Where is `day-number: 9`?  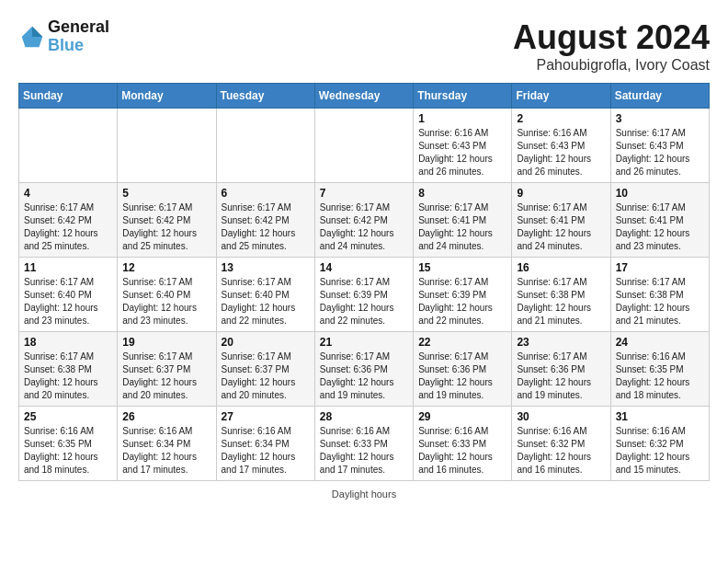
day-number: 9 is located at coordinates (561, 193).